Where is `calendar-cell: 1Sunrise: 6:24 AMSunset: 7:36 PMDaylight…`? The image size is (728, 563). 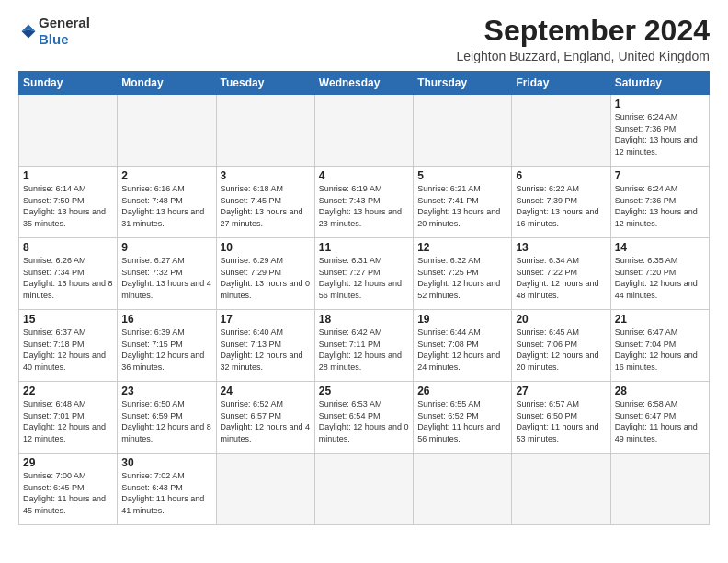
calendar-cell: 1Sunrise: 6:24 AMSunset: 7:36 PMDaylight… is located at coordinates (660, 131).